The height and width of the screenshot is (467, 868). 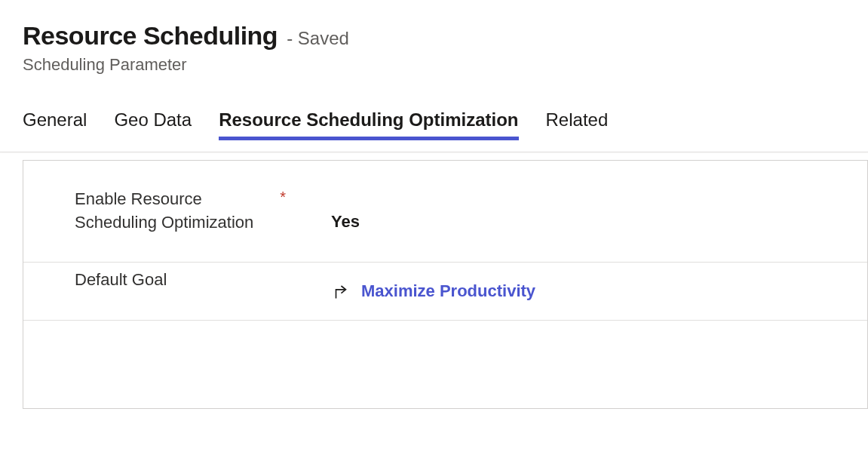 I want to click on field-value-col: Maximize Productivity, so click(x=576, y=291).